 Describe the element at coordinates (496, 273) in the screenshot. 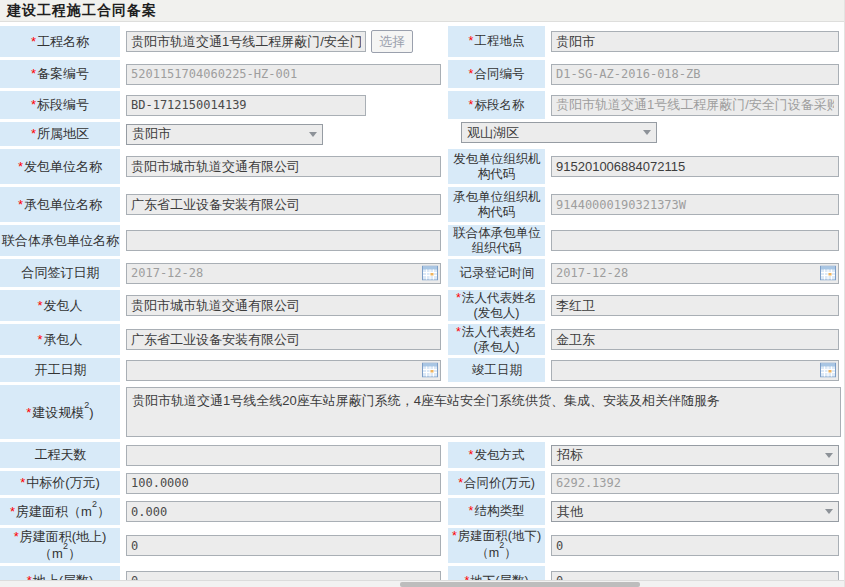

I see `label-record-time: 记录登记时间` at that location.